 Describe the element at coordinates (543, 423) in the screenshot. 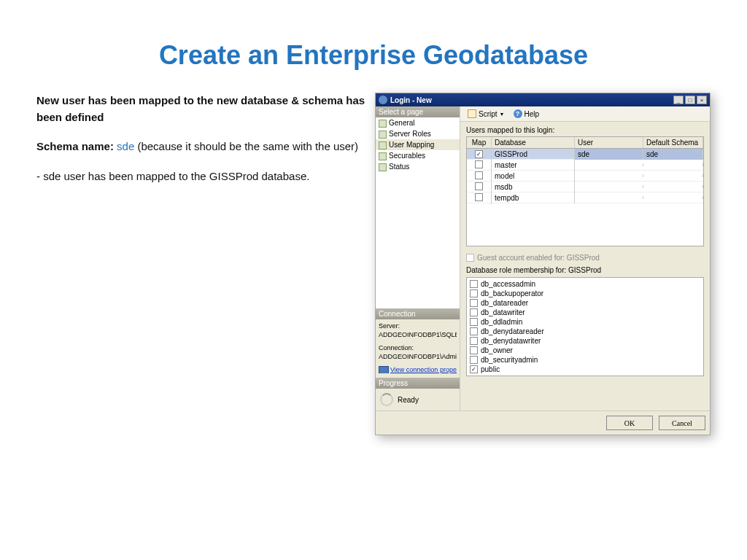

I see `dialog-footer: OK Cancel` at that location.